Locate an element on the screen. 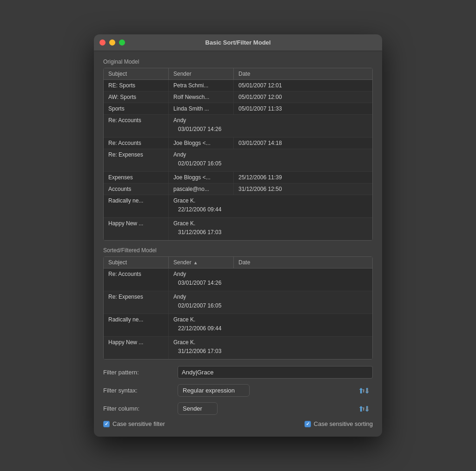 The image size is (476, 471). filter-column-label: Filter column: is located at coordinates (140, 409).